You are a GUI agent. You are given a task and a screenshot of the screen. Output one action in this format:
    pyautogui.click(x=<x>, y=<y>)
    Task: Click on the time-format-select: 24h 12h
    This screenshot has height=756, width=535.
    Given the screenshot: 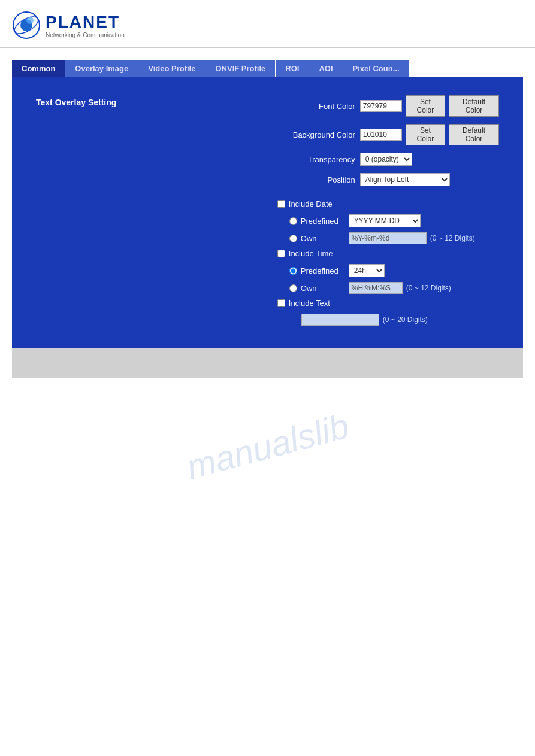 What is the action you would take?
    pyautogui.click(x=367, y=271)
    